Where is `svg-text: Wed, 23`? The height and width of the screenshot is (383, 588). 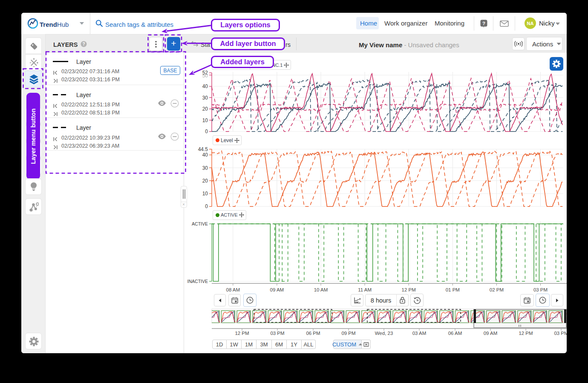 svg-text: Wed, 23 is located at coordinates (384, 333).